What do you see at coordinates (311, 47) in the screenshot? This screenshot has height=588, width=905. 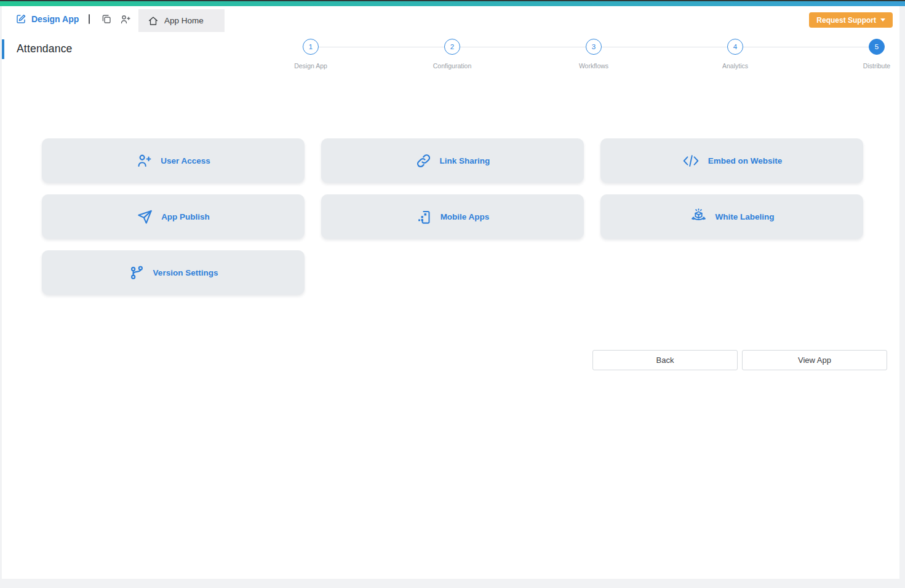 I see `step-design-app: 1 Design App` at bounding box center [311, 47].